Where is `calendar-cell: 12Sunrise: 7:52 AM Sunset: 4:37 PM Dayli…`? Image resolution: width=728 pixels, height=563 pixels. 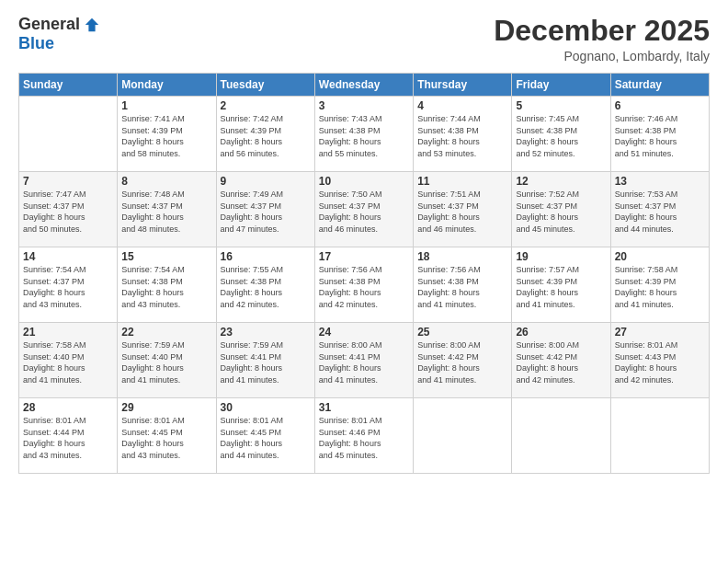 calendar-cell: 12Sunrise: 7:52 AM Sunset: 4:37 PM Dayli… is located at coordinates (561, 210).